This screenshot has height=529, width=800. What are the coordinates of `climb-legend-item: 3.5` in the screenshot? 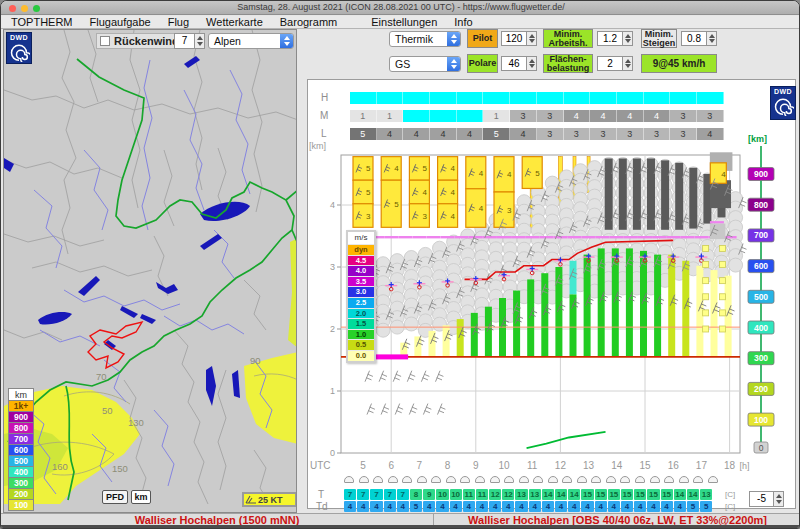 It's located at (361, 282).